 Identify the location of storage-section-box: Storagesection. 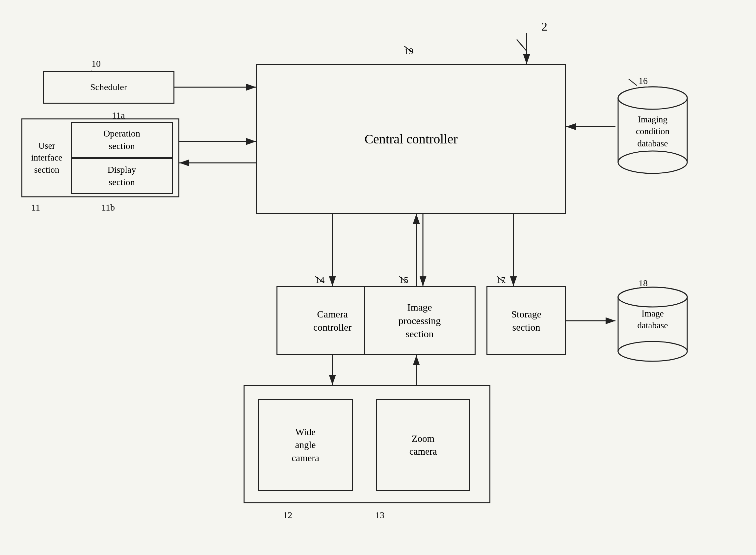
(526, 321).